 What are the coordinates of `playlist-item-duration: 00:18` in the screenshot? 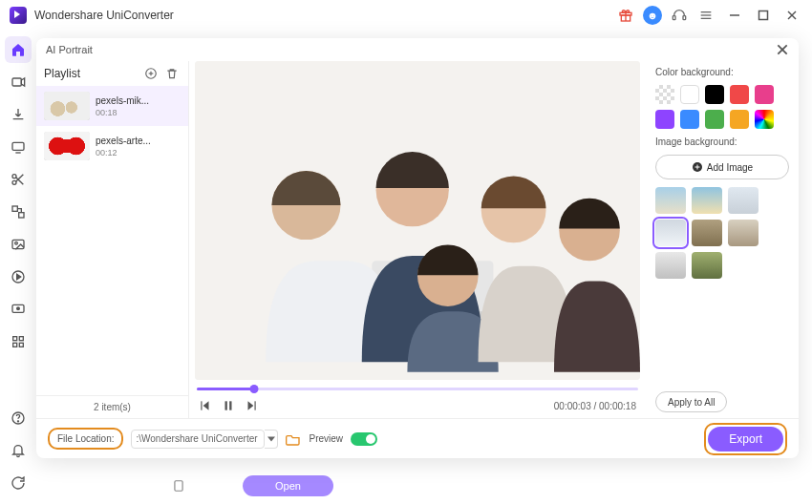 It's located at (122, 113).